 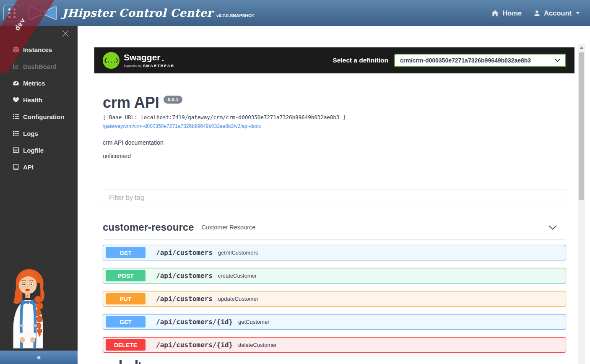 What do you see at coordinates (111, 60) in the screenshot?
I see `swagger-logo-icon: {...}` at bounding box center [111, 60].